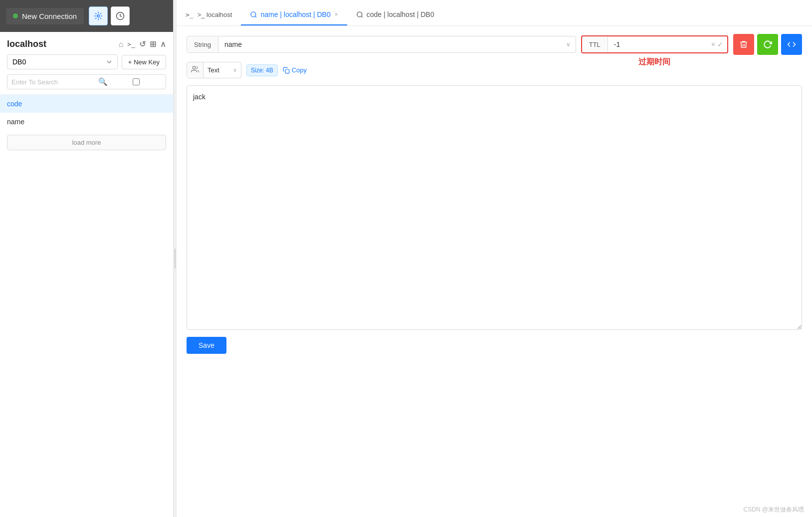 This screenshot has height=517, width=812. Describe the element at coordinates (27, 44) in the screenshot. I see `server-name-text: localhost` at that location.